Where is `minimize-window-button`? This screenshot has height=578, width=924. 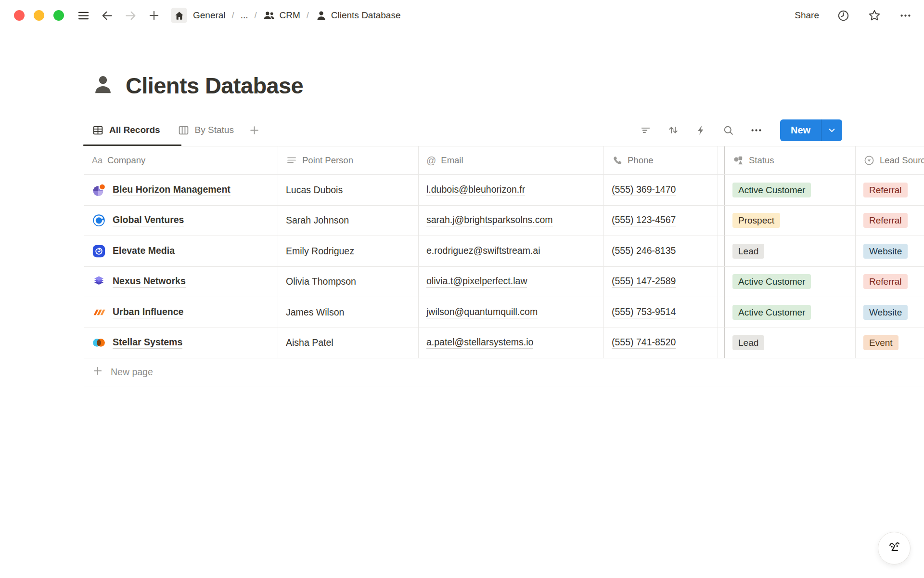 minimize-window-button is located at coordinates (39, 15).